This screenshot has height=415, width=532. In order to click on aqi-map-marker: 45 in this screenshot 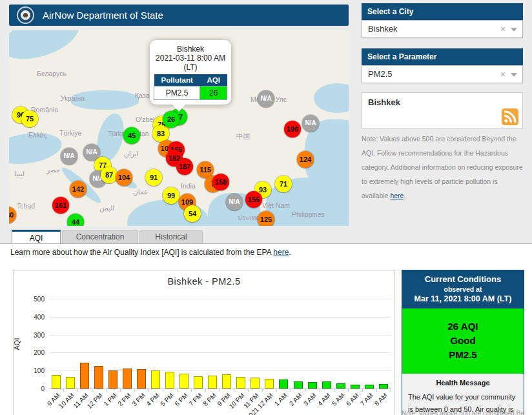, I will do `click(132, 136)`.